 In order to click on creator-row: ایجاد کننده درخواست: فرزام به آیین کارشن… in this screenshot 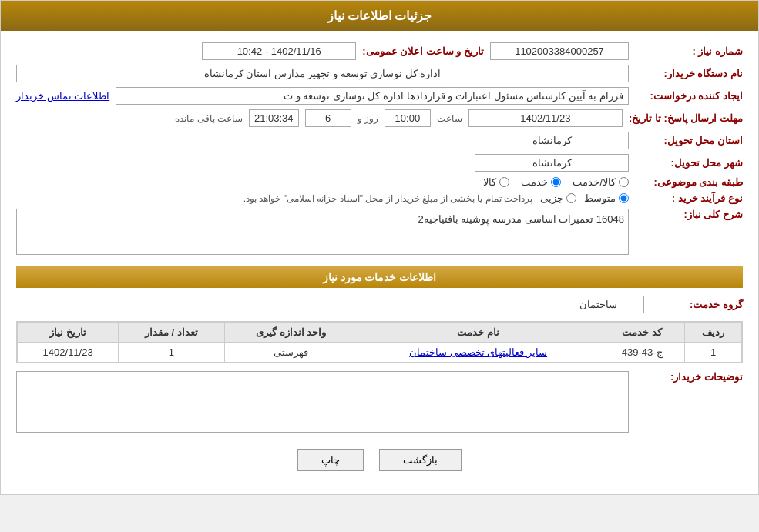, I will do `click(379, 95)`.